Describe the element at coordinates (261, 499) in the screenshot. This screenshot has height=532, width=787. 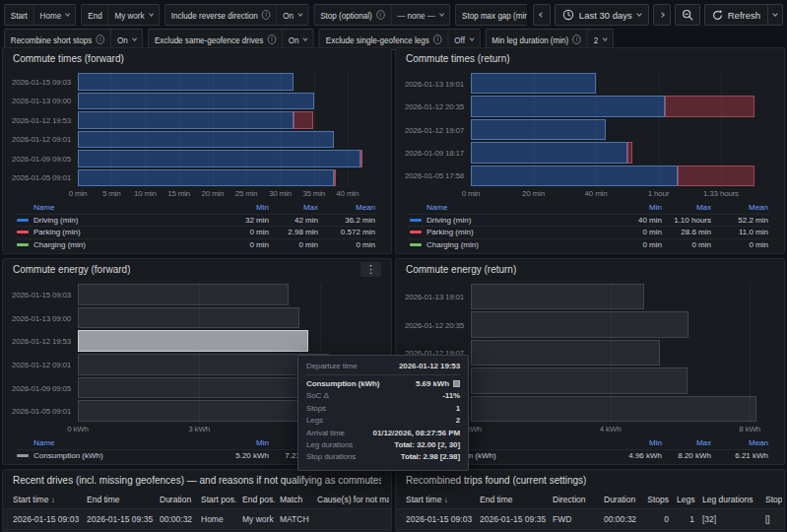
I see `column-header: End pos.` at that location.